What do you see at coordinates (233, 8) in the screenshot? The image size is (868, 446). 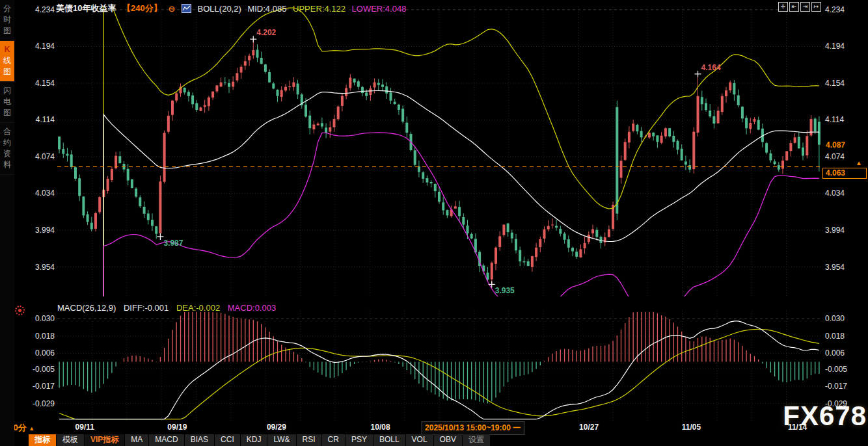 I see `chart-header: 美债10年收益率 【240分】 ⊖ BOLL(20,2) MID:4.085 U…` at bounding box center [233, 8].